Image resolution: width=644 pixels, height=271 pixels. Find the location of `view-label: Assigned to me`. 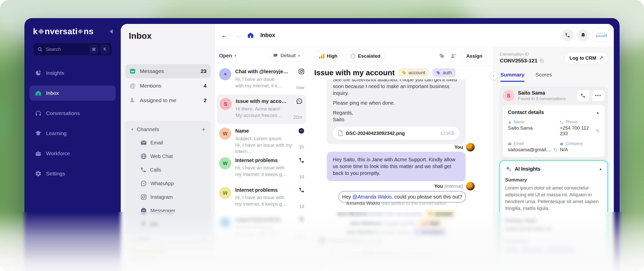

view-label: Assigned to me is located at coordinates (170, 100).